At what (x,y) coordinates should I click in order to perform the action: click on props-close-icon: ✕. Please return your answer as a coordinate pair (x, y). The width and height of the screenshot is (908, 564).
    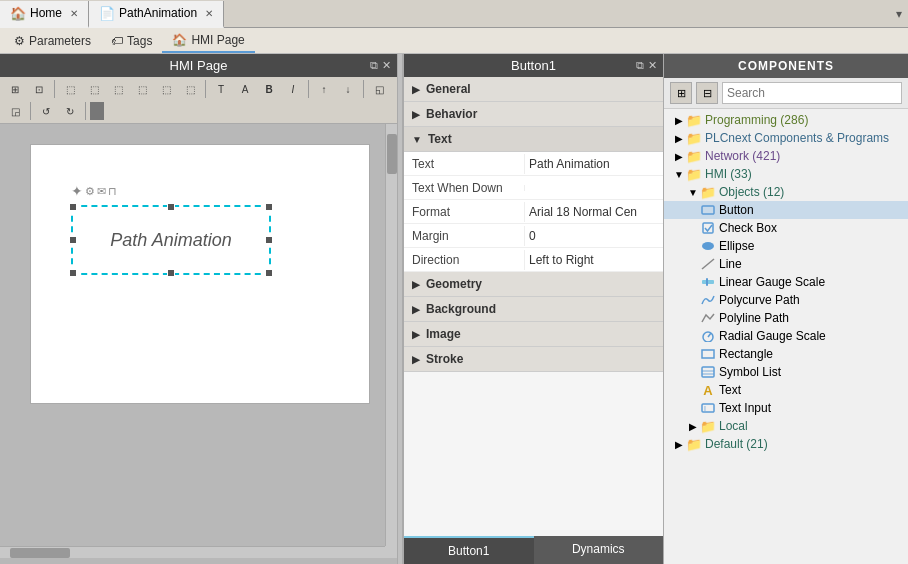
    Looking at the image, I should click on (652, 66).